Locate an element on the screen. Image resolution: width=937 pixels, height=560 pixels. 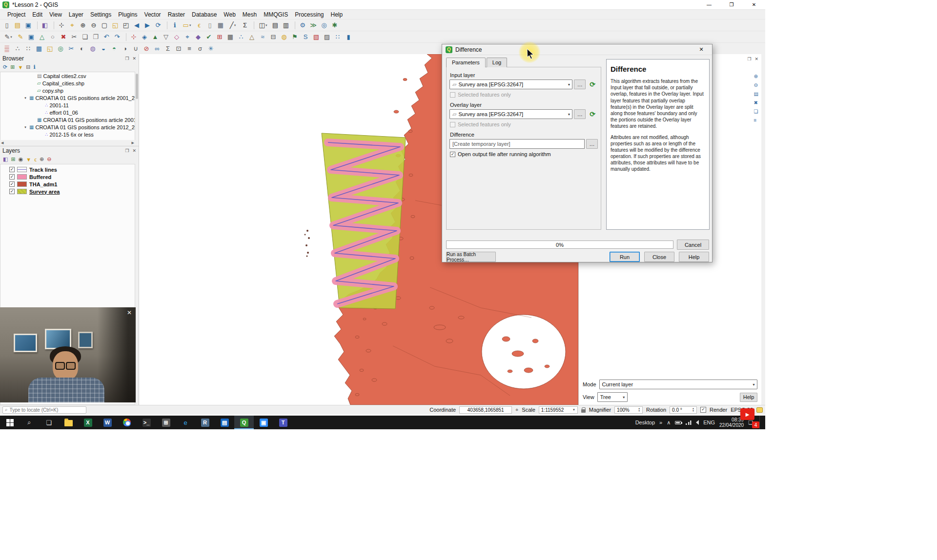
layer-item: ✓ THA_adm1 is located at coordinates (67, 184).